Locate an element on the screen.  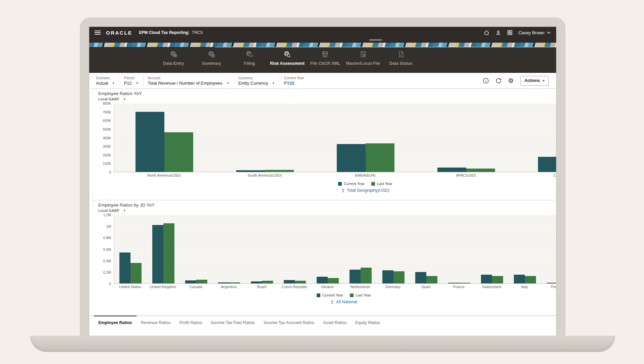
bar-last-year-czech-republic is located at coordinates (301, 282).